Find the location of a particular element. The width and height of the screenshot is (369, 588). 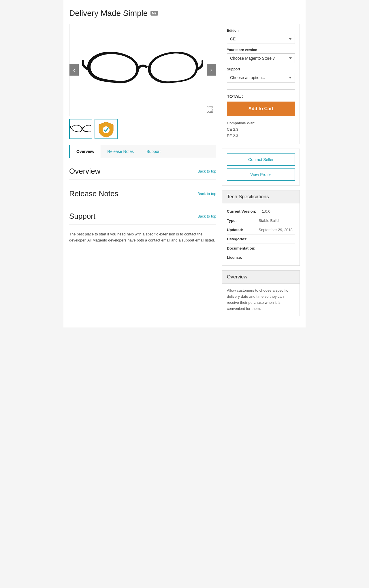

spec-license-key: License: is located at coordinates (240, 257).